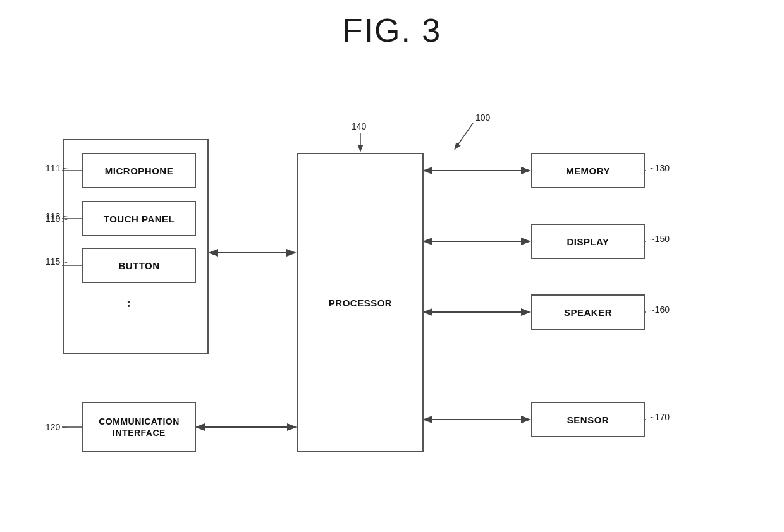 The width and height of the screenshot is (784, 532). What do you see at coordinates (139, 171) in the screenshot?
I see `microphone-box: MICROPHONE` at bounding box center [139, 171].